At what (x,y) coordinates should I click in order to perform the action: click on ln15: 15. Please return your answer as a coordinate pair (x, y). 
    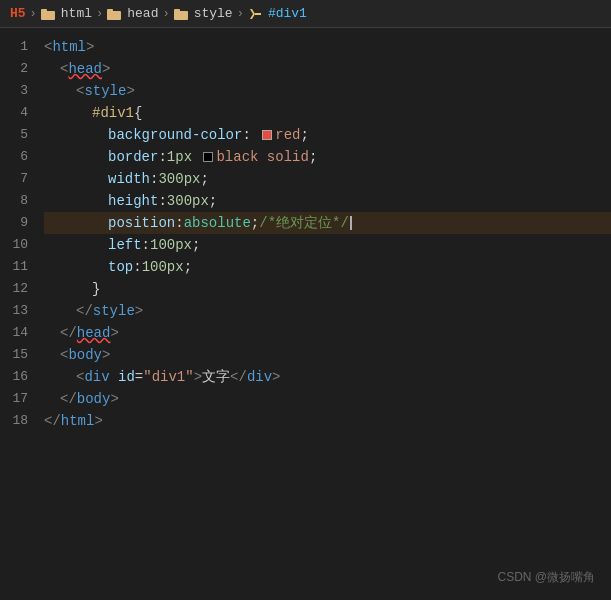
    Looking at the image, I should click on (18, 355).